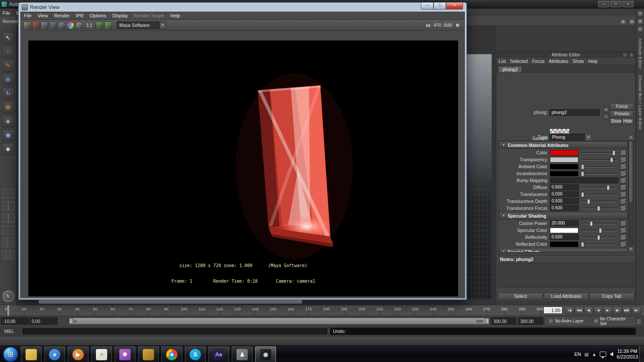  Describe the element at coordinates (559, 61) in the screenshot. I see `ae-menu-attributes: Attributes` at that location.